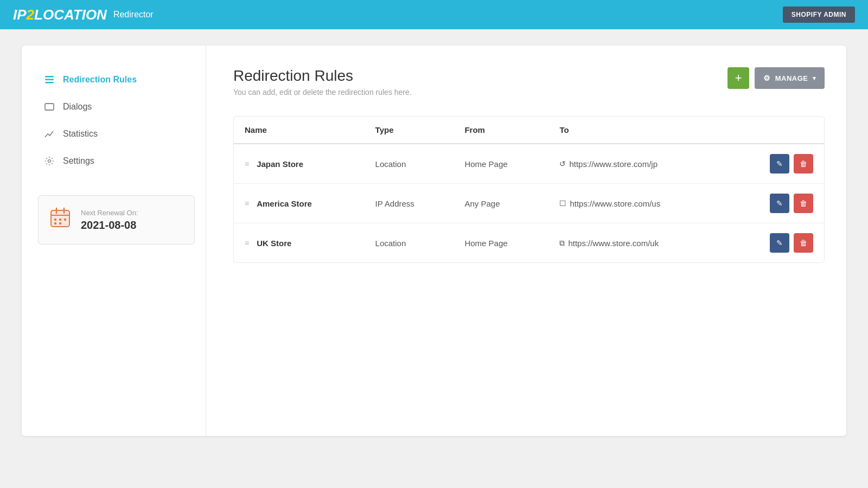 This screenshot has width=868, height=488. Describe the element at coordinates (819, 15) in the screenshot. I see `shopify-admin-button: SHOPIFY ADMIN` at that location.